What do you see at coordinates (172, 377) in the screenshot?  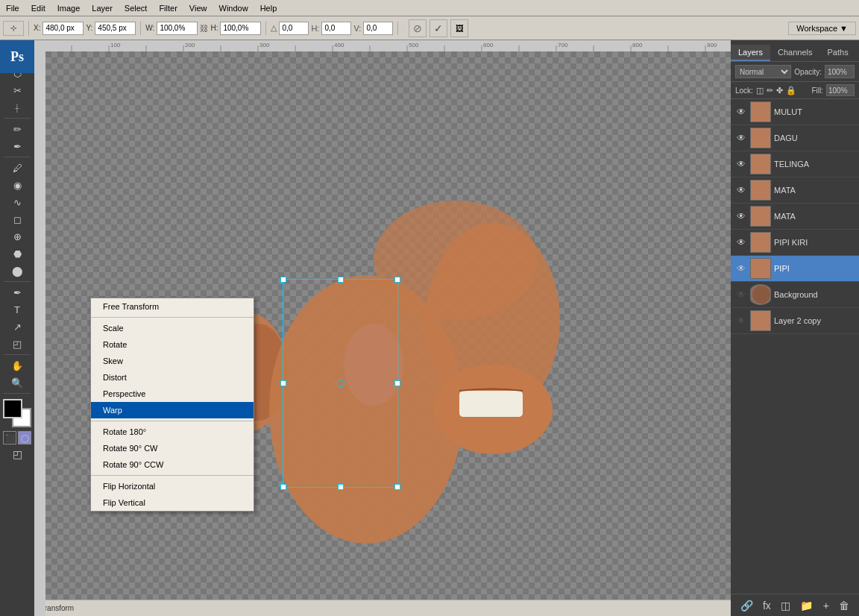 I see `ctx-distort: Distort` at bounding box center [172, 377].